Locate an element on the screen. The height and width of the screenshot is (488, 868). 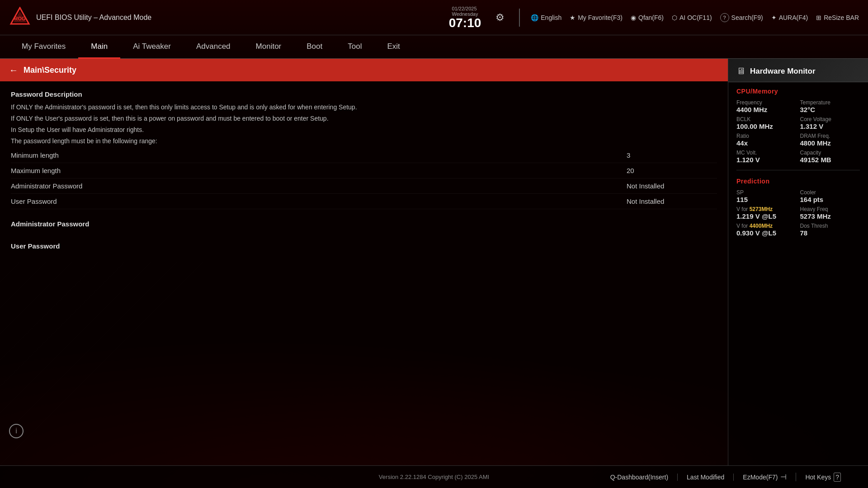
svg-text: ROG is located at coordinates (20, 19).